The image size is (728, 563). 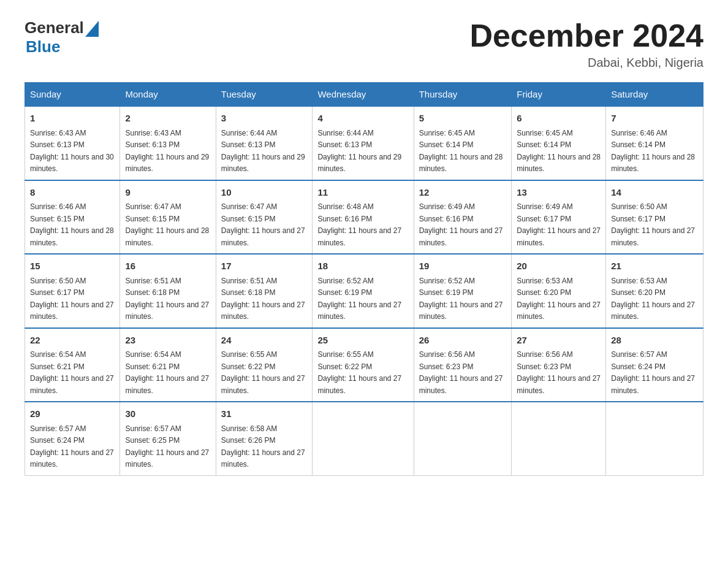 What do you see at coordinates (265, 341) in the screenshot?
I see `day-number: 24` at bounding box center [265, 341].